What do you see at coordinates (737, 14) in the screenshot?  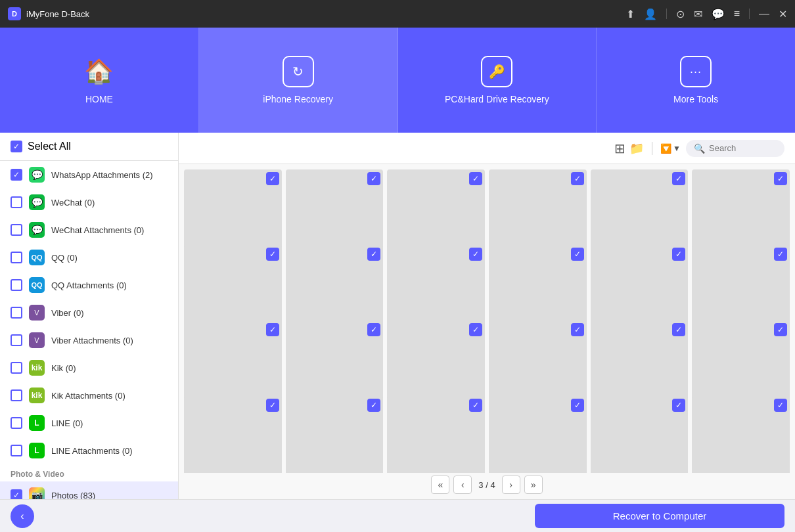 I see `menu-icon: ≡` at bounding box center [737, 14].